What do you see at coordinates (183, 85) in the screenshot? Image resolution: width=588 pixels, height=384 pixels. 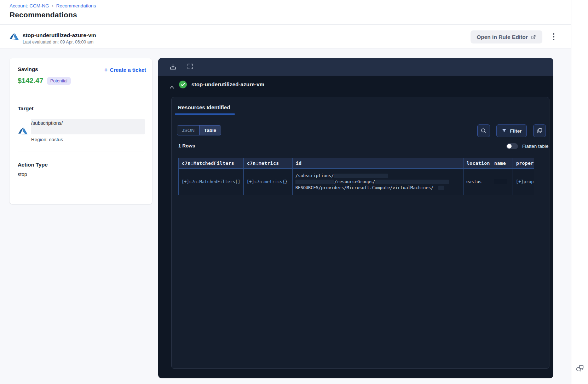 I see `check-circle-icon` at bounding box center [183, 85].